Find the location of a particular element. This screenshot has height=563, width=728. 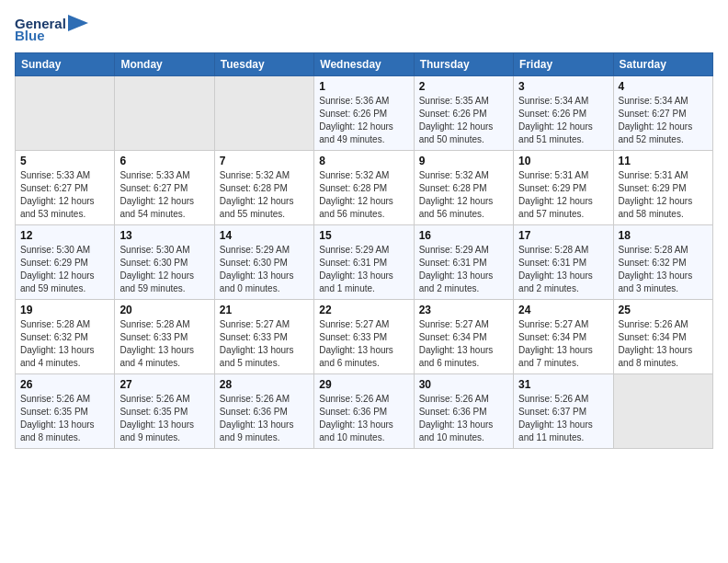

page-header: General Blue is located at coordinates (364, 29).